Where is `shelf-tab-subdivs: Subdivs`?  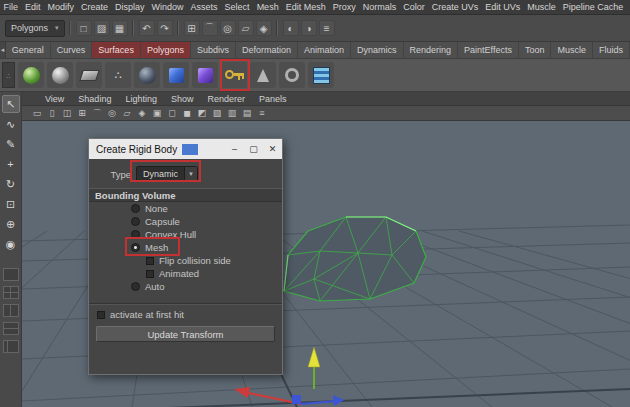 shelf-tab-subdivs: Subdivs is located at coordinates (214, 50).